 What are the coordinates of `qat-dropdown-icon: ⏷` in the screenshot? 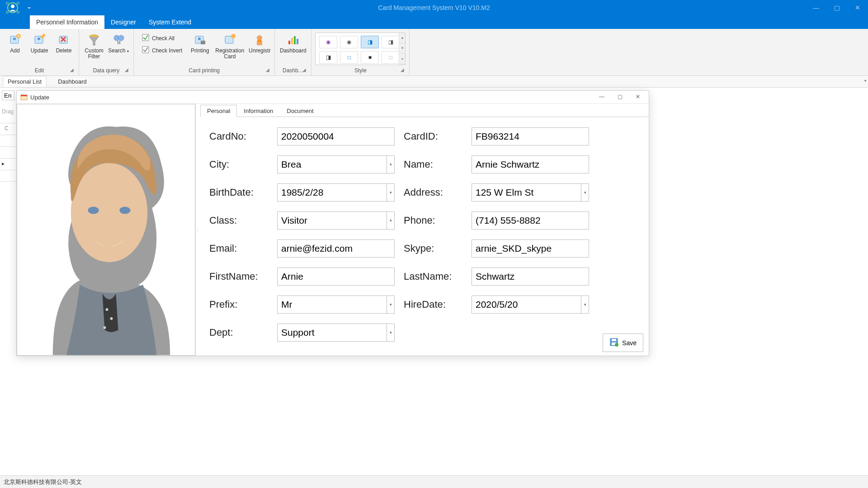 It's located at (29, 8).